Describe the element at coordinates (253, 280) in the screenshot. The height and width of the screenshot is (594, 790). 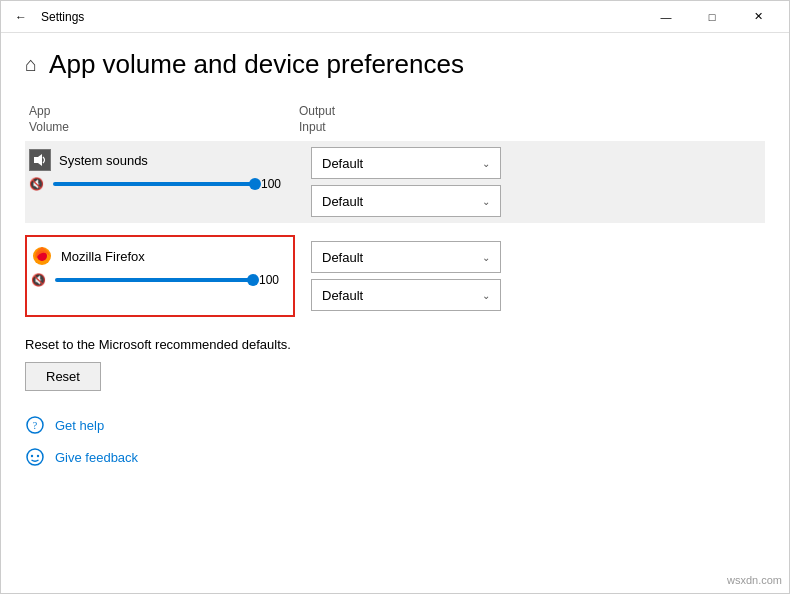
I see `mozilla-firefox-slider-thumb` at that location.